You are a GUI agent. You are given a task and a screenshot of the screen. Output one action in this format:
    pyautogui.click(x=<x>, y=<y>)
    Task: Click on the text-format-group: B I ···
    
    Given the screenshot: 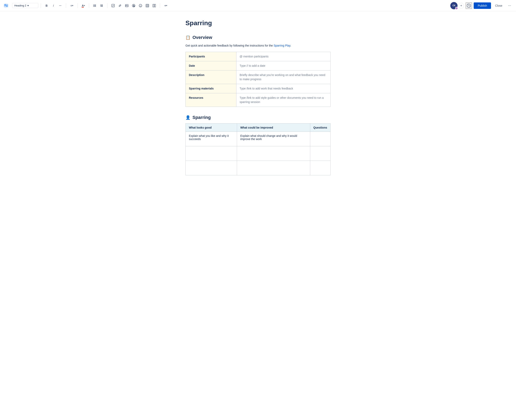 What is the action you would take?
    pyautogui.click(x=53, y=6)
    